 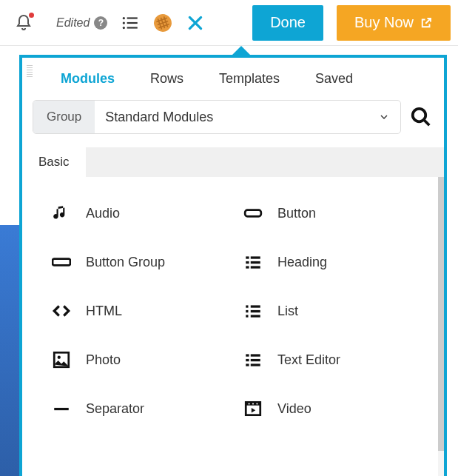 What do you see at coordinates (229, 23) in the screenshot?
I see `topbar: Edited ? Done Buy Now` at bounding box center [229, 23].